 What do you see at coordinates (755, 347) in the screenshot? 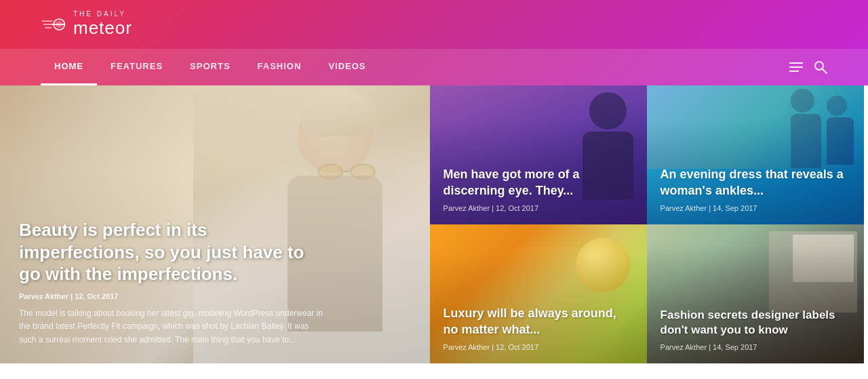
I see `fashion-article-meta: Parvez Akther | 14, Sep 2017` at bounding box center [755, 347].